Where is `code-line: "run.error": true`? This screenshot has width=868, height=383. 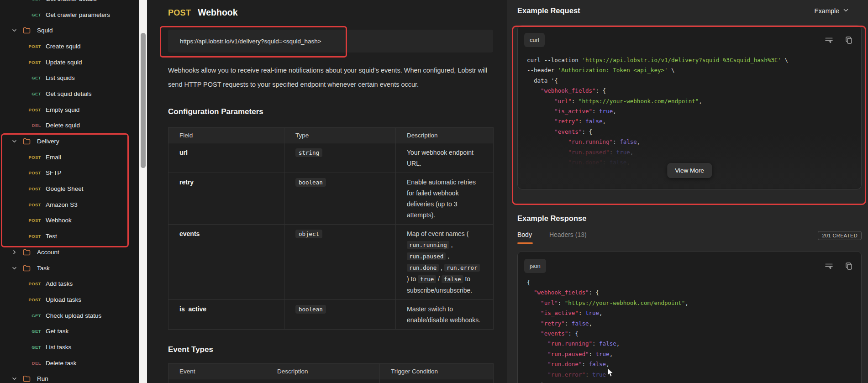
code-line: "run.error": true is located at coordinates (689, 375).